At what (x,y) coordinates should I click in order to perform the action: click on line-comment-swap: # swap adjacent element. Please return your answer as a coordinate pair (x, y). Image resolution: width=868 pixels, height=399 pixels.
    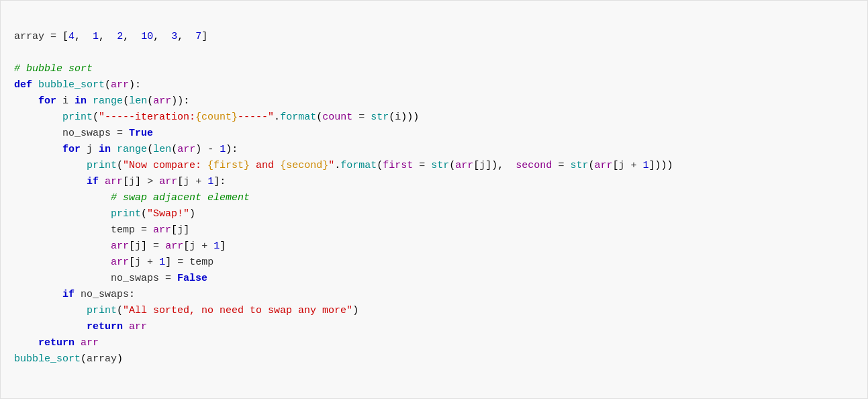
    Looking at the image, I should click on (132, 197).